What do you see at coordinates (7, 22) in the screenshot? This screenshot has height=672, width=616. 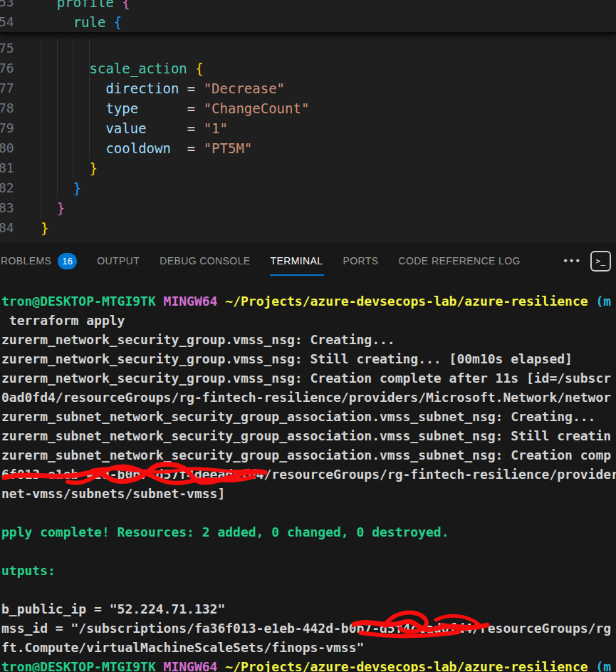 I see `line-number: 54` at bounding box center [7, 22].